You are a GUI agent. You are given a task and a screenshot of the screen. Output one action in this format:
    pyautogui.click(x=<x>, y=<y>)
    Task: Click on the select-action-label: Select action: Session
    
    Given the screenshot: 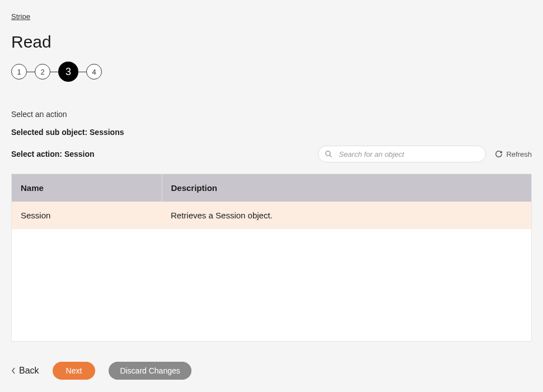 What is the action you would take?
    pyautogui.click(x=53, y=154)
    